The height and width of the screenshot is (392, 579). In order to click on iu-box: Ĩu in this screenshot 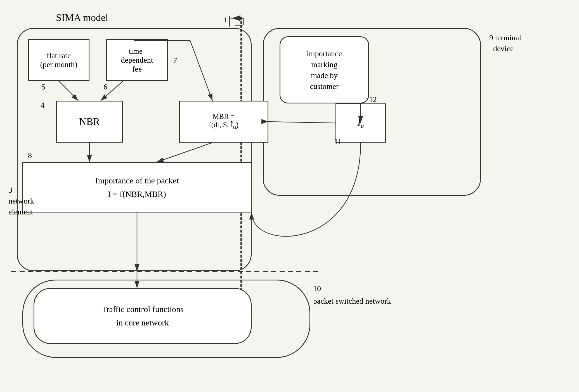, I will do `click(361, 123)`.